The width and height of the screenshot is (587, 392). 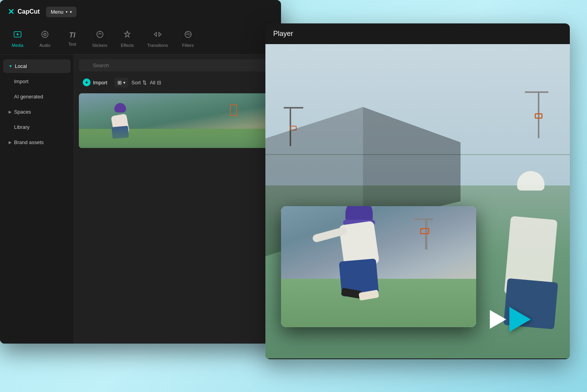 I want to click on sidebar: ▼ Local Import AI generated ▶ Spaces Lib…, so click(x=37, y=199).